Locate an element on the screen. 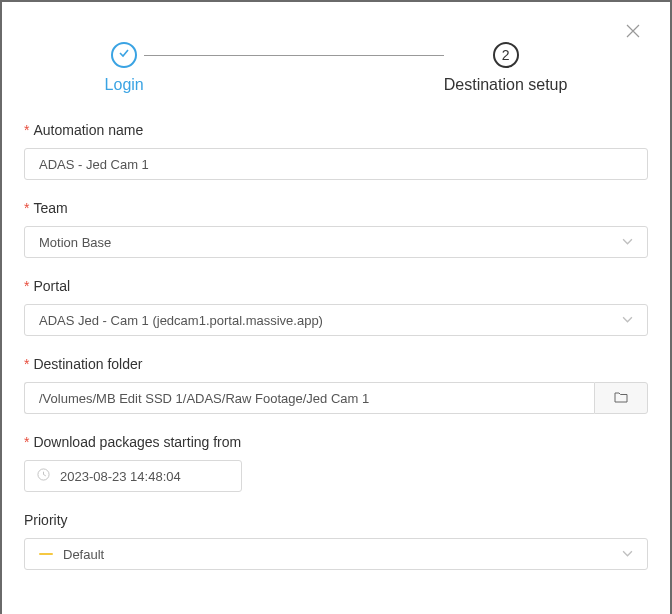 This screenshot has width=672, height=614. priority-default-icon is located at coordinates (46, 554).